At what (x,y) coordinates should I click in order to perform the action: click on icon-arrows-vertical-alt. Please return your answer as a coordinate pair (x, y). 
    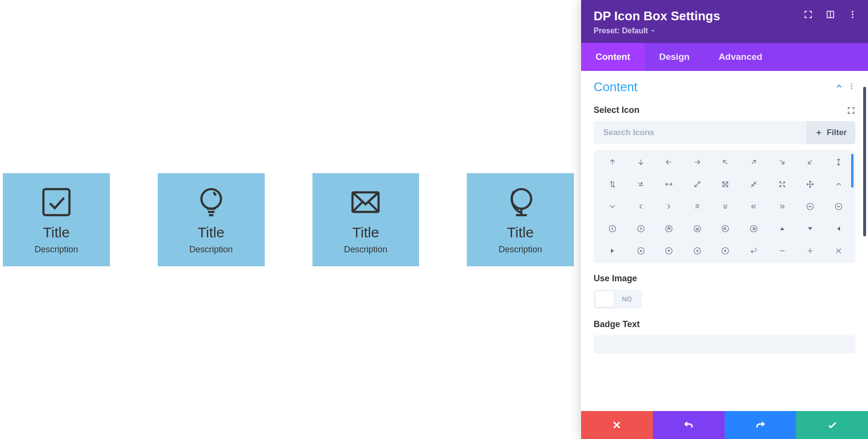
    Looking at the image, I should click on (612, 184).